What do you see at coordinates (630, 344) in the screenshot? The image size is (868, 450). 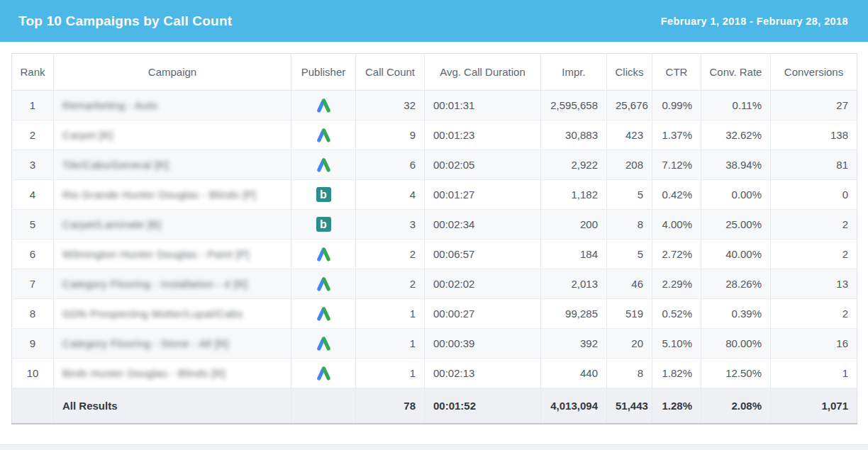 I see `clicks-cell: 20` at bounding box center [630, 344].